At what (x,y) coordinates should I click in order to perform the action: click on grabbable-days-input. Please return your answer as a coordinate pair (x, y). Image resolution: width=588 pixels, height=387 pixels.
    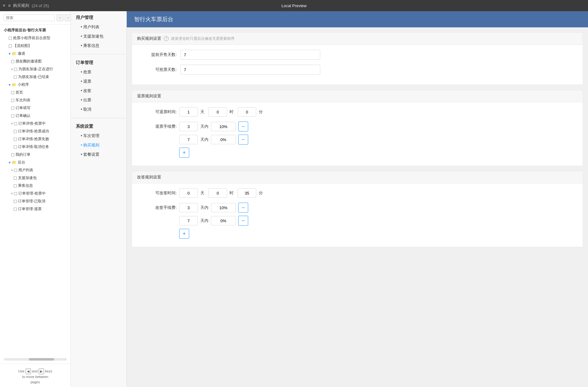
    Looking at the image, I should click on (250, 70).